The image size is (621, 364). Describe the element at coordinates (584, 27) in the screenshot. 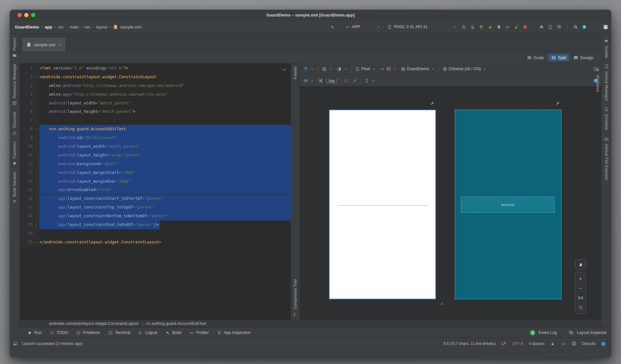

I see `update-icon` at that location.